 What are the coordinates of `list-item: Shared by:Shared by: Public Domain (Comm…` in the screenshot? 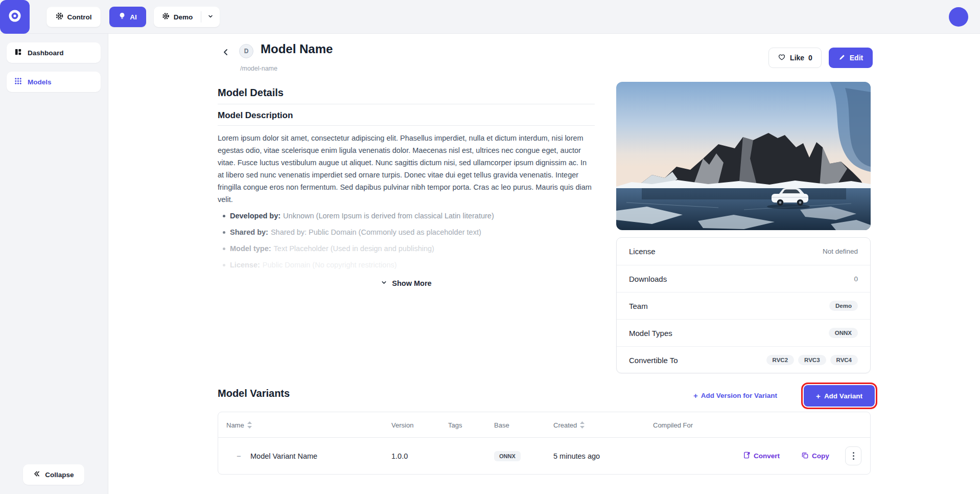 It's located at (408, 232).